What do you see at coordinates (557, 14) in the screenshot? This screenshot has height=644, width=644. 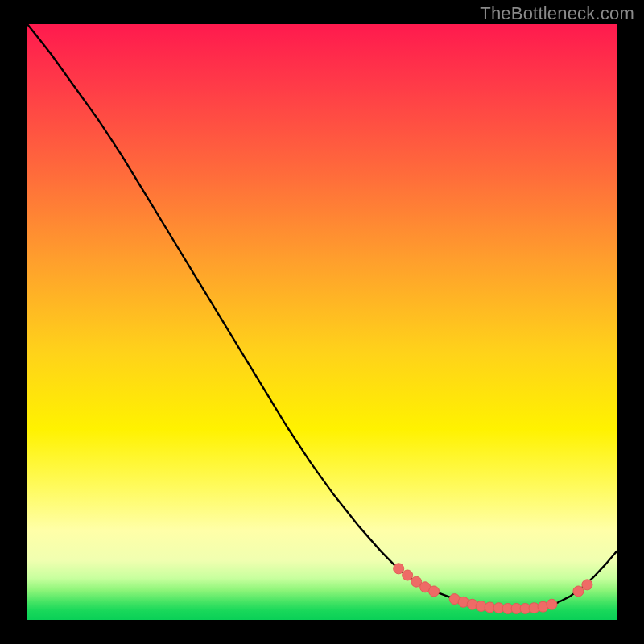 I see `watermark-text: TheBottleneck.com` at bounding box center [557, 14].